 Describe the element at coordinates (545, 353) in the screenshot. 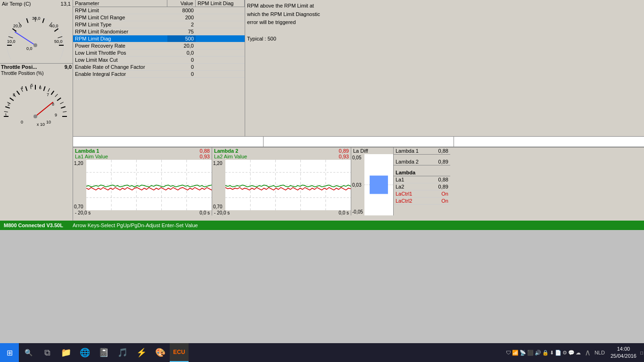

I see `security-icon: 🔒` at that location.